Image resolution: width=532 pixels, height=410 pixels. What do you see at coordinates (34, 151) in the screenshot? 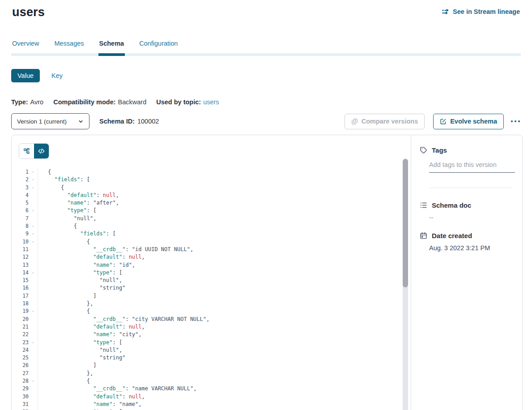
I see `schema-view-toggle` at bounding box center [34, 151].